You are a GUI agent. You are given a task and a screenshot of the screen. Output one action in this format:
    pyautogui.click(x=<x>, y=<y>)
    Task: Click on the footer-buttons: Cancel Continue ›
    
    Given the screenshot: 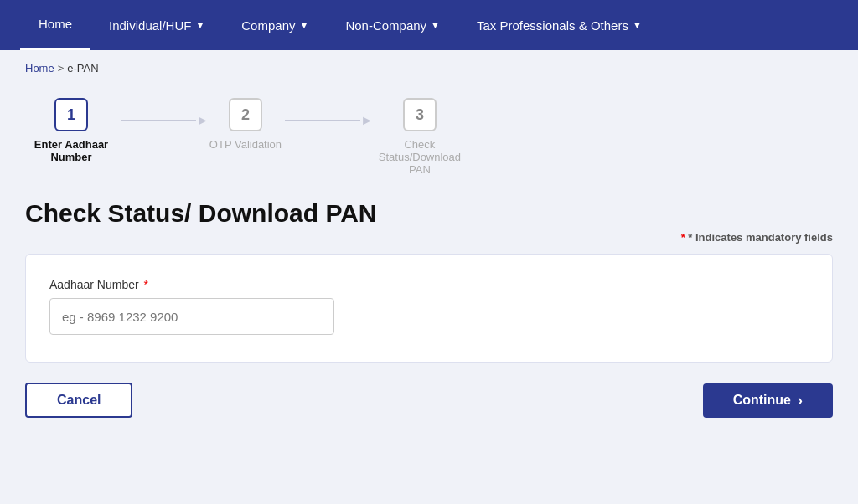 What is the action you would take?
    pyautogui.click(x=429, y=404)
    